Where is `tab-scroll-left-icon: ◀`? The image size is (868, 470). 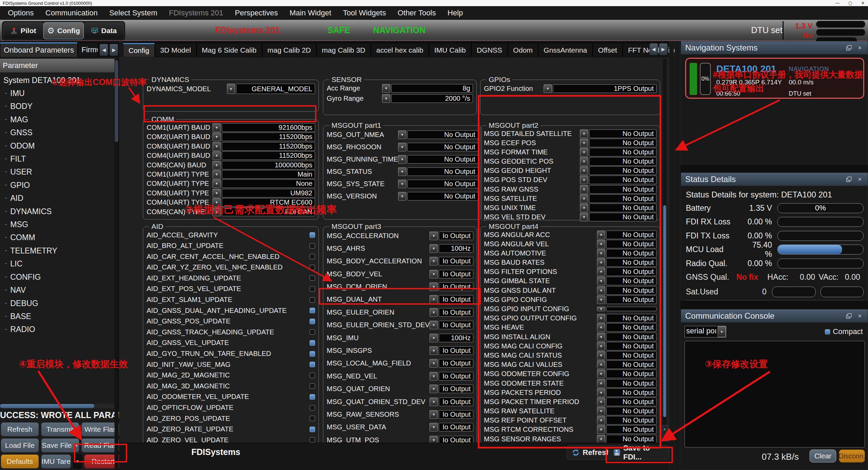 tab-scroll-left-icon: ◀ is located at coordinates (654, 49).